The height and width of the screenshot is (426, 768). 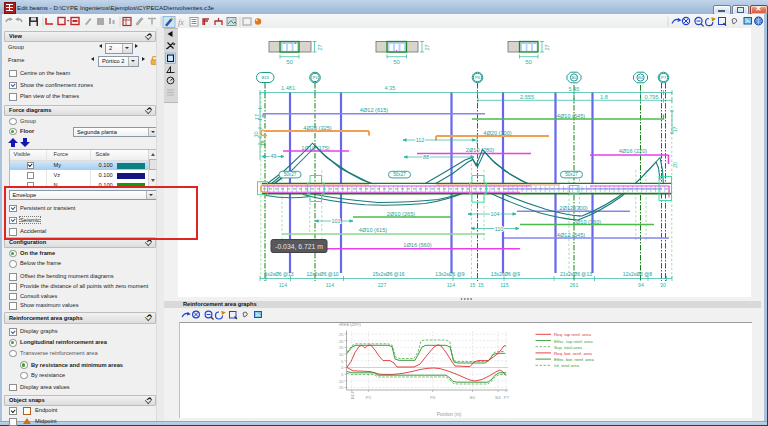 I want to click on svg-text: 2Ø10 (280), so click(x=480, y=150).